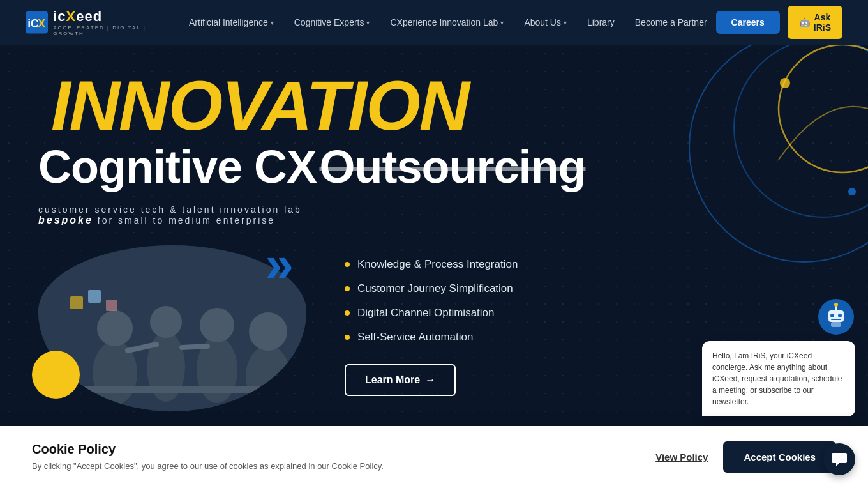 The width and height of the screenshot is (868, 488). I want to click on chat-icon, so click(839, 459).